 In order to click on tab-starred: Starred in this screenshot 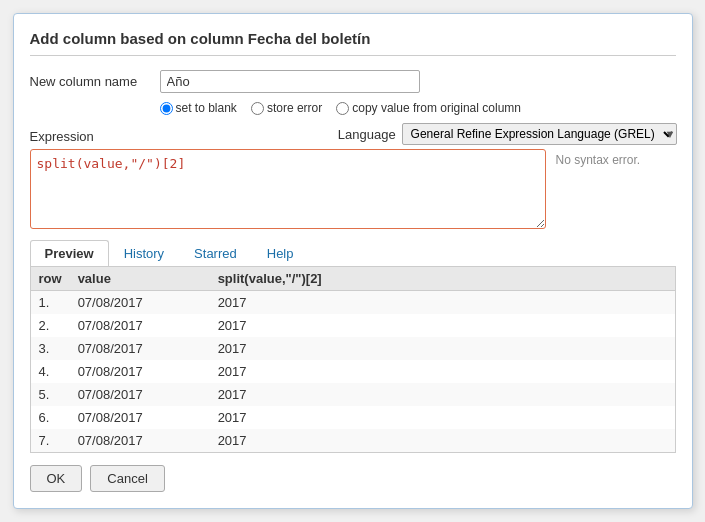, I will do `click(216, 253)`.